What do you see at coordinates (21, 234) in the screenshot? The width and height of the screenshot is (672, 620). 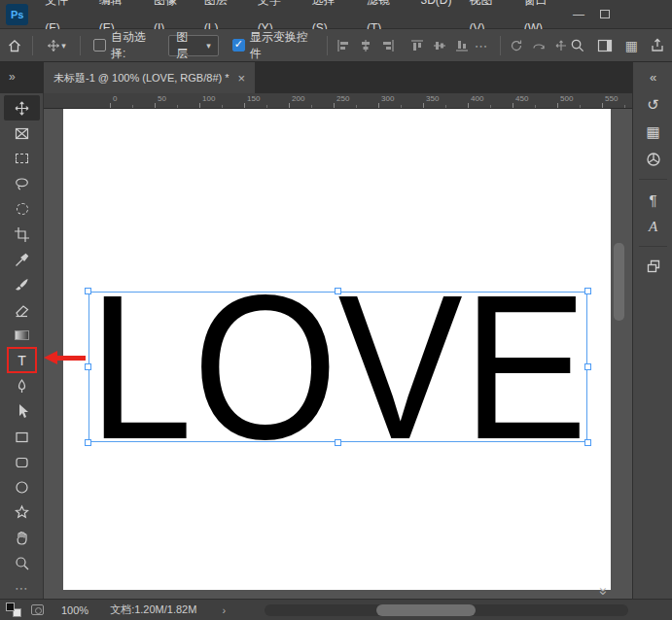 I see `crop-tool` at bounding box center [21, 234].